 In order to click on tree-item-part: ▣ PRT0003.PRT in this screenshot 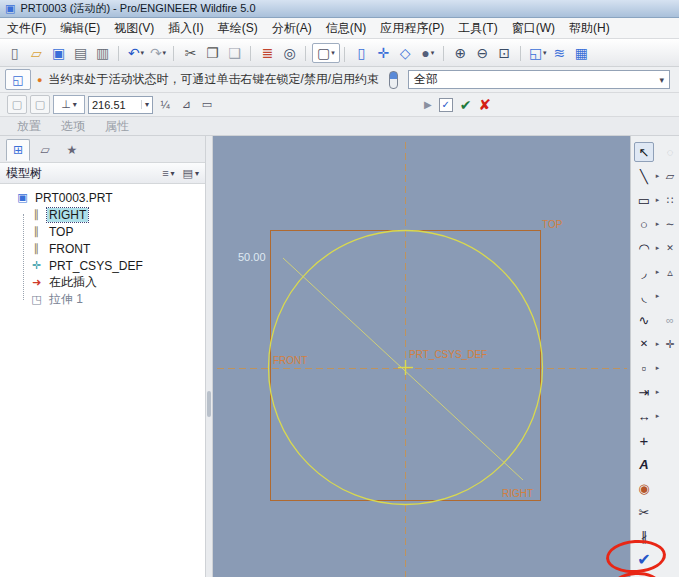, I will do `click(102, 198)`.